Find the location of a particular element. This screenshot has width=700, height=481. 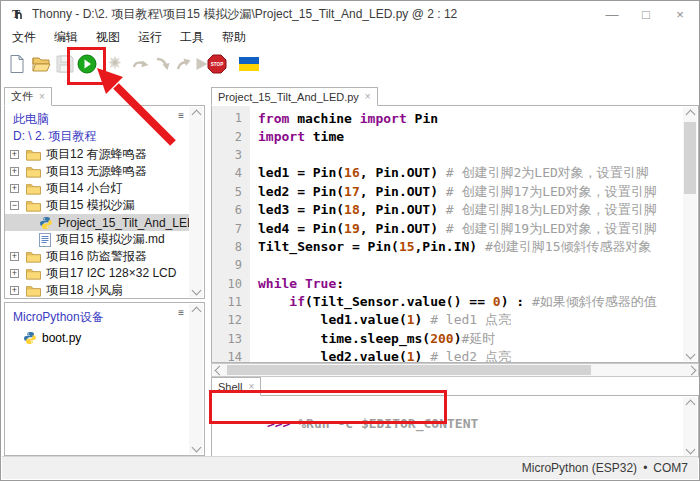

tree-item-label: 项目18 小风扇 is located at coordinates (84, 290).